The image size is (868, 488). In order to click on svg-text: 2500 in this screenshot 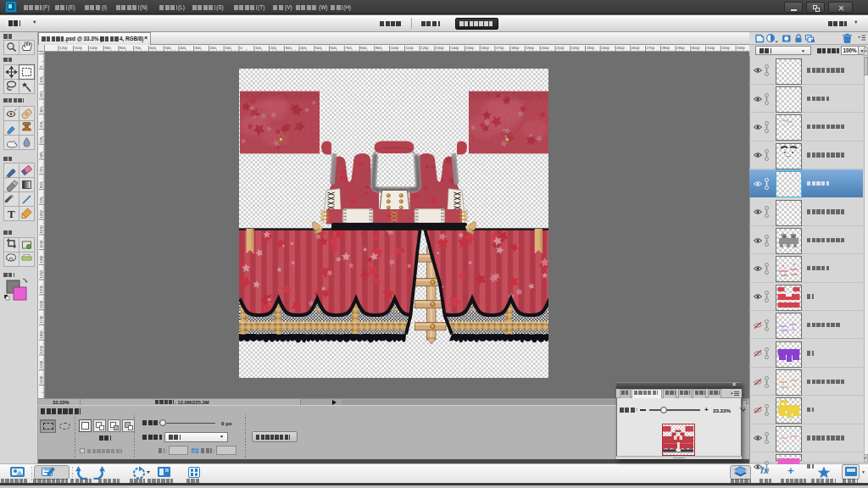, I will do `click(620, 47)`.